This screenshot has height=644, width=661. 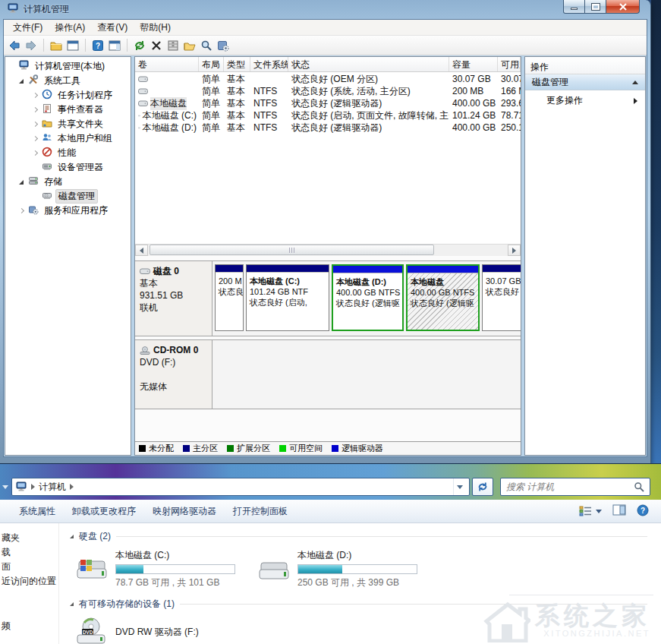 What do you see at coordinates (29, 538) in the screenshot?
I see `sidebar-item-favorites: 藏夹` at bounding box center [29, 538].